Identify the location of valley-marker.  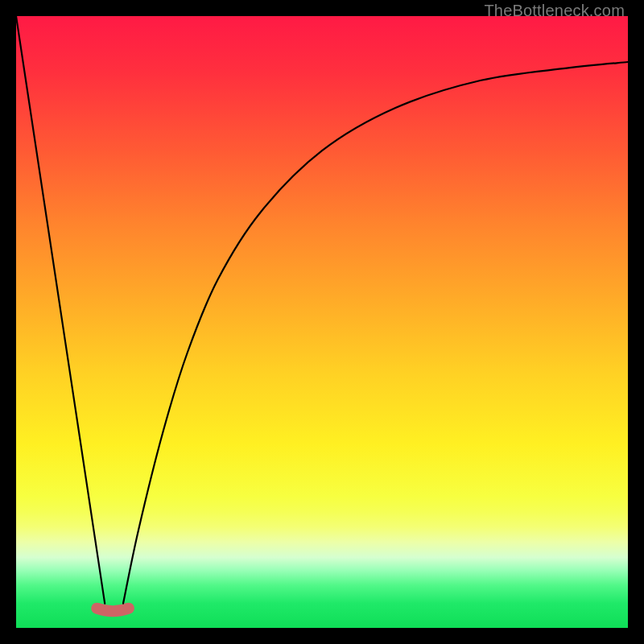
(113, 610).